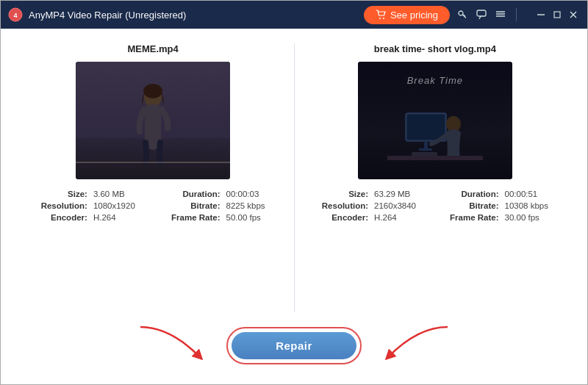  Describe the element at coordinates (435, 48) in the screenshot. I see `right-panel-title: break time- short vlog.mp4` at that location.